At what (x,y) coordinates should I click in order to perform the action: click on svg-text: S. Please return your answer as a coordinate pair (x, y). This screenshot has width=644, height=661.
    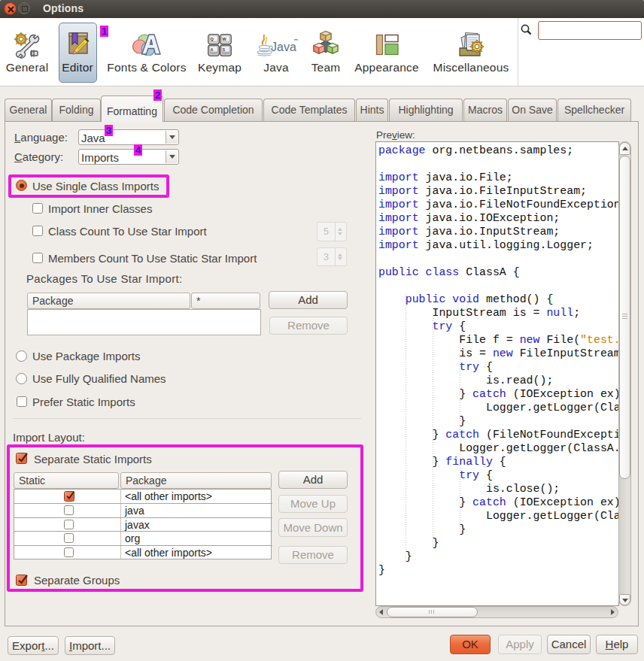
    Looking at the image, I should click on (224, 50).